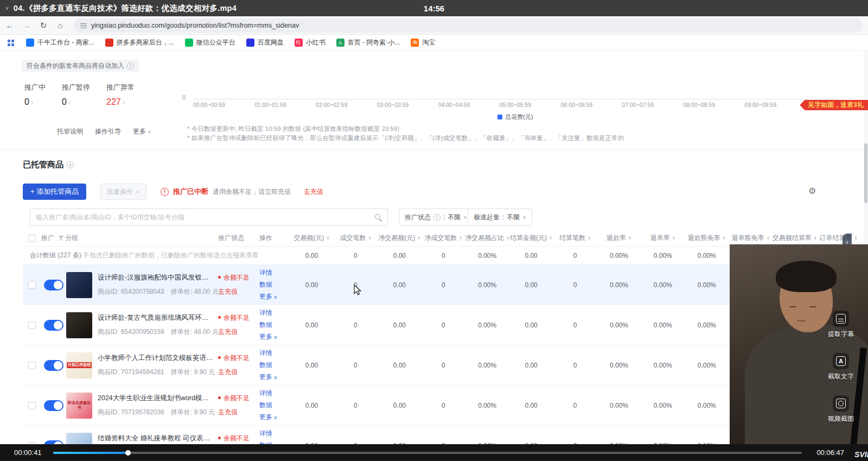 The image size is (868, 461). I want to click on address-bar: yingxiao.pinduoduo.com/goods/promotion/l…, so click(468, 26).